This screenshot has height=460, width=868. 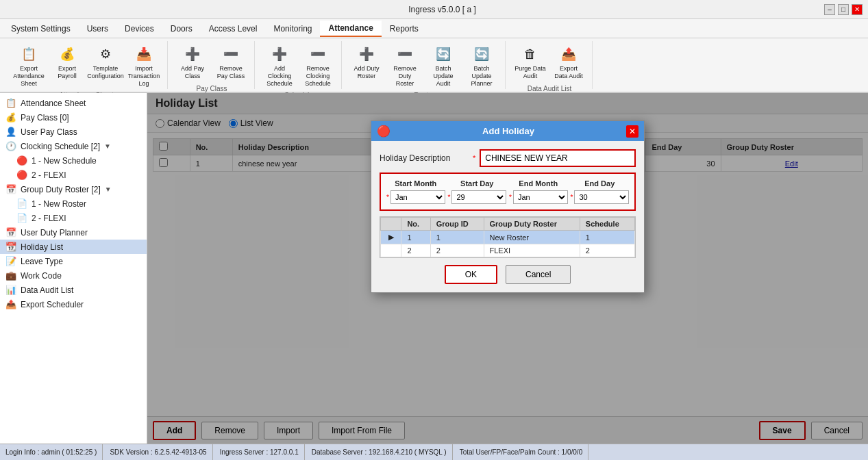 What do you see at coordinates (508, 238) in the screenshot?
I see `inner-table-row: ▶ 1 1 New Roster 1` at bounding box center [508, 238].